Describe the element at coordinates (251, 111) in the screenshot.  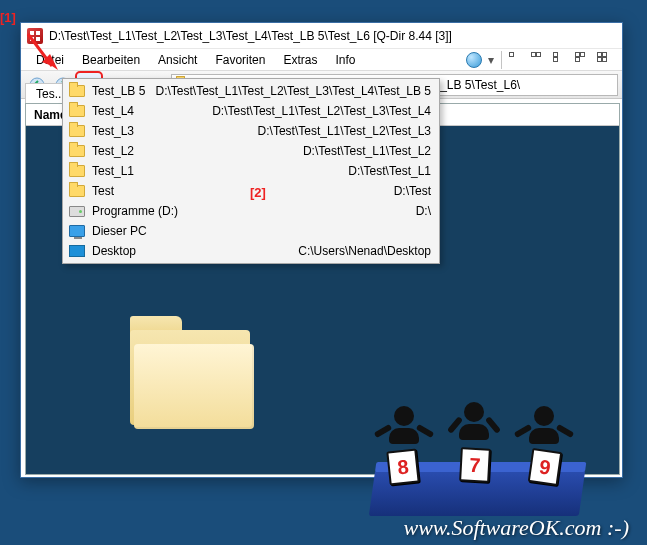
I see `dropdown-item: Test_L4D:\Test\Test_L1\Test_L2\Test_L3\T…` at that location.